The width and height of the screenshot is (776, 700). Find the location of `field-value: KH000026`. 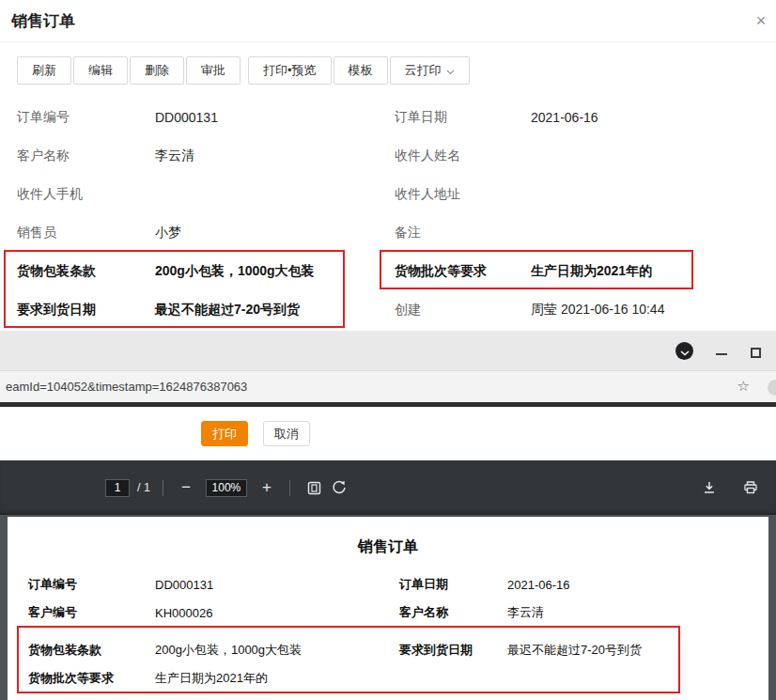

field-value: KH000026 is located at coordinates (277, 613).